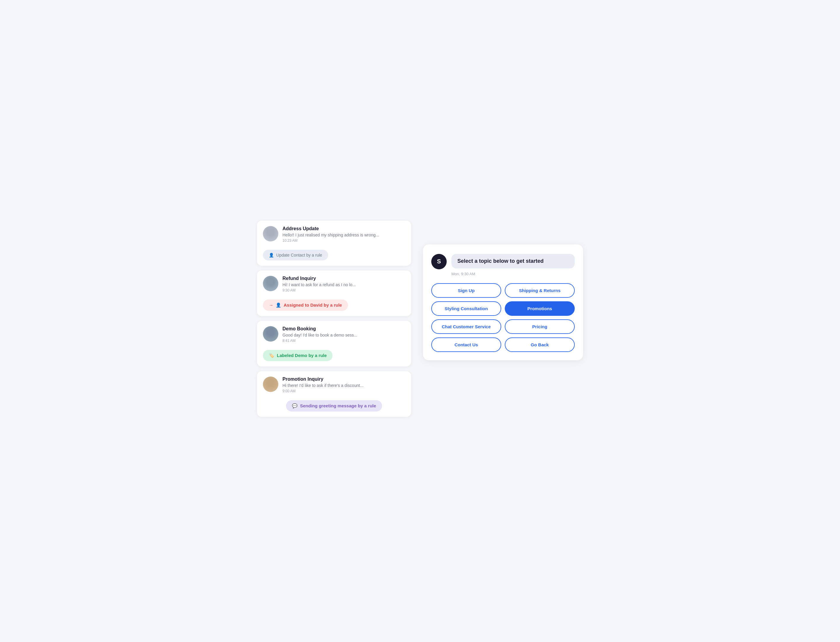 The width and height of the screenshot is (840, 642). Describe the element at coordinates (334, 394) in the screenshot. I see `conversation-promotion: Promotion Inquiry Hi there! I'd like to …` at that location.